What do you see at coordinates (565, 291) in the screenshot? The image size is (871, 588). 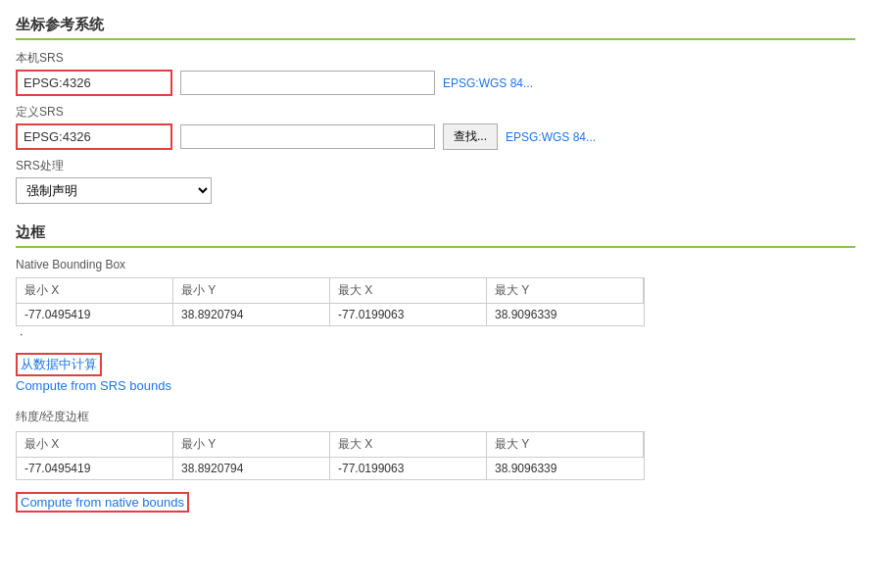 I see `native-col-header-4: 最大 Y` at bounding box center [565, 291].